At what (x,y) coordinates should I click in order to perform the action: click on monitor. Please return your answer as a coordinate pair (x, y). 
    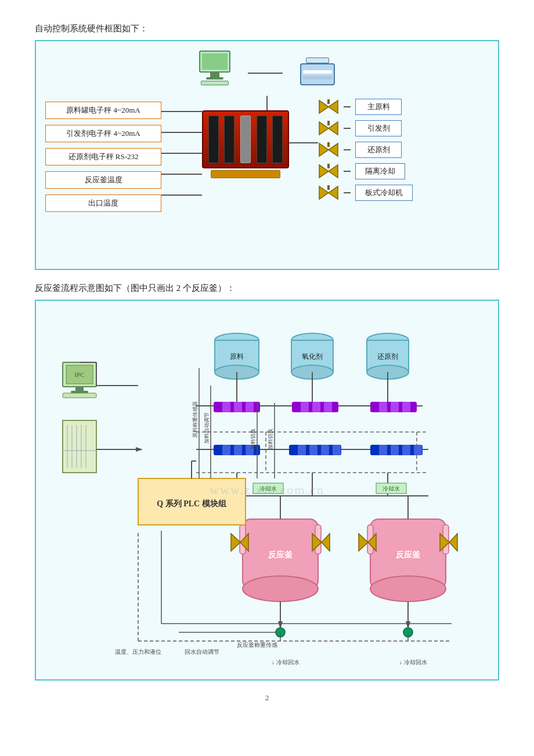
    Looking at the image, I should click on (215, 62).